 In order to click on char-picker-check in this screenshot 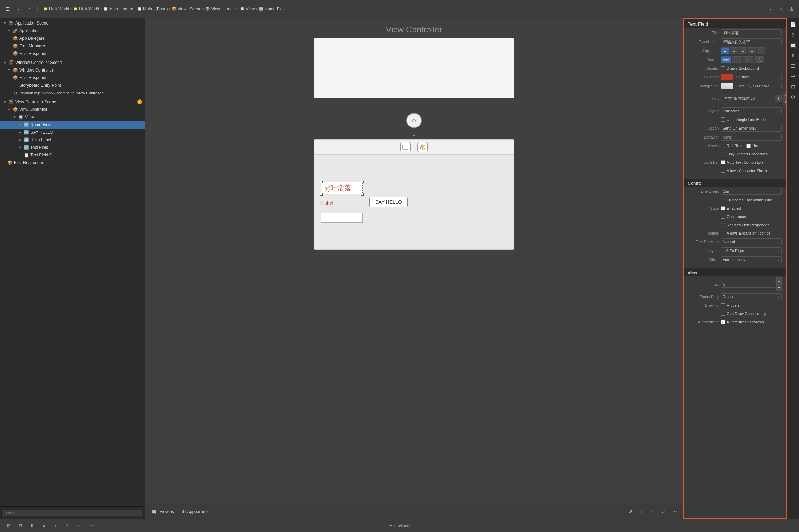, I will do `click(723, 171)`.